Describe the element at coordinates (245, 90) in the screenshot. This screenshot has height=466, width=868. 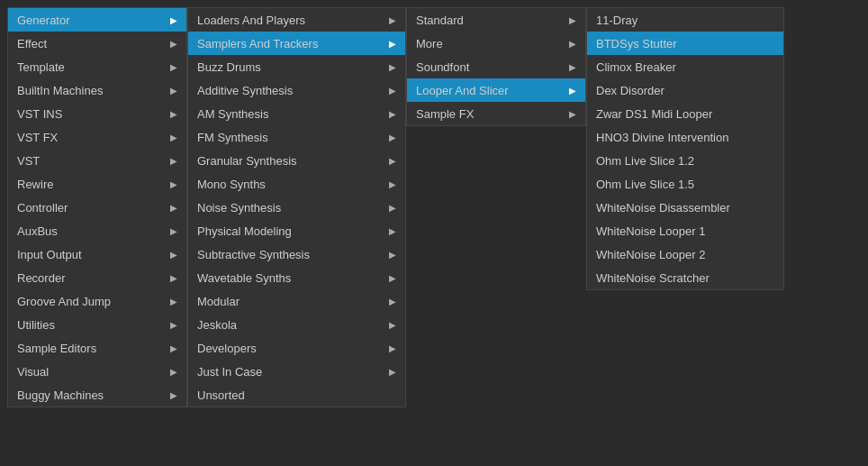
I see `menu-item-label: Additive Synthesis` at that location.